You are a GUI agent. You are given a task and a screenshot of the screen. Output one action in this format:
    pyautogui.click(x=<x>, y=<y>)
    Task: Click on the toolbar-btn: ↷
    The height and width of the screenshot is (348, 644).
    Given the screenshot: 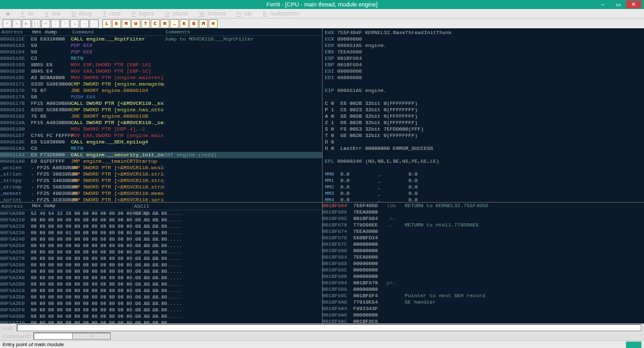 What is the action you would take?
    pyautogui.click(x=46, y=24)
    